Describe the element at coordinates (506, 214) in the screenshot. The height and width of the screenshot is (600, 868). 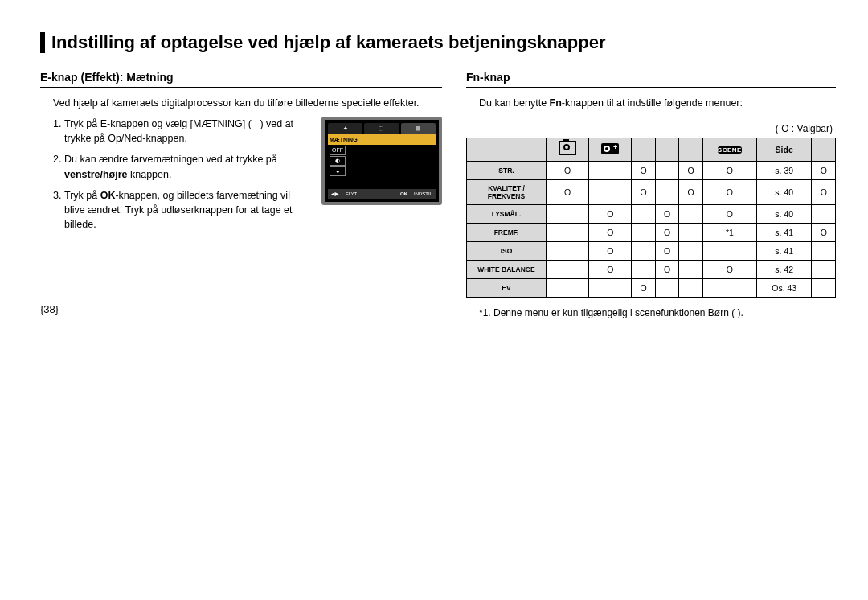
I see `row-label: LYSMÅL.` at that location.